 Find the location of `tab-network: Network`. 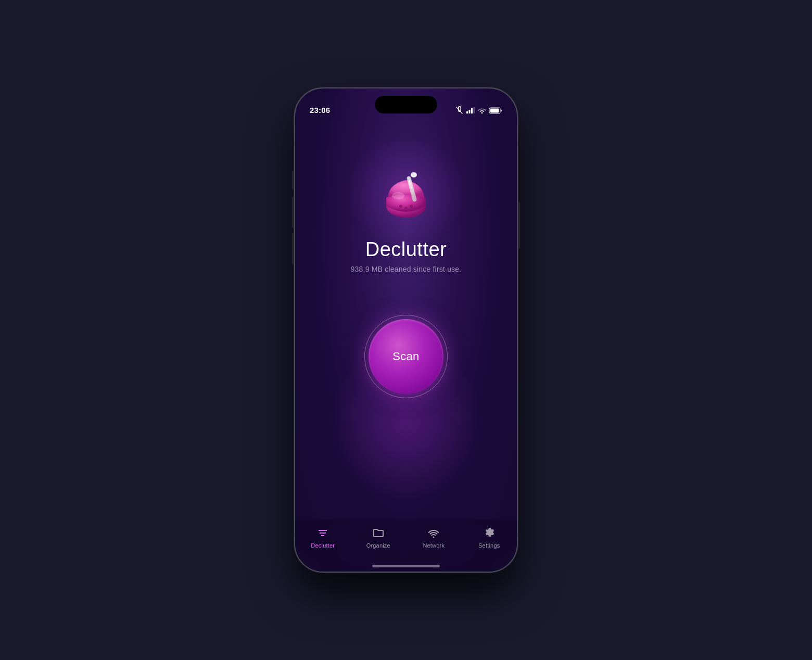

tab-network: Network is located at coordinates (434, 537).